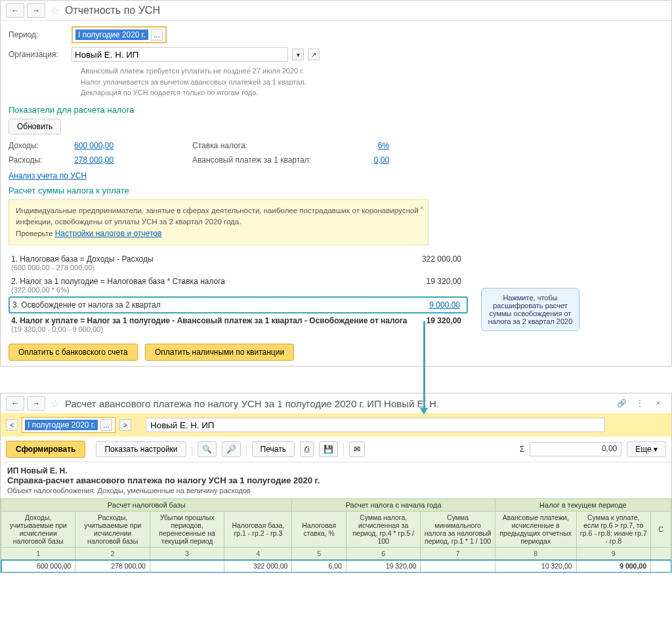 The image size is (672, 623). I want to click on save-button: 💾, so click(328, 449).